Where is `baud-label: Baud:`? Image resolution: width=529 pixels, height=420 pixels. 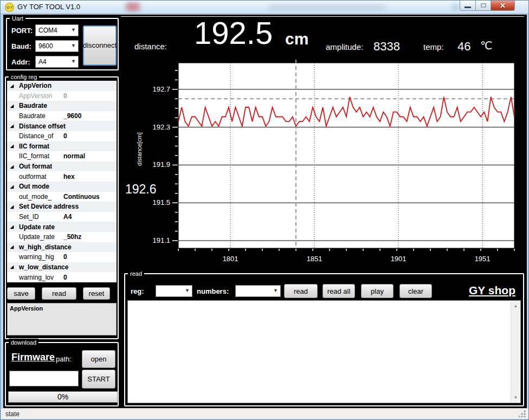
baud-label: Baud: is located at coordinates (22, 47).